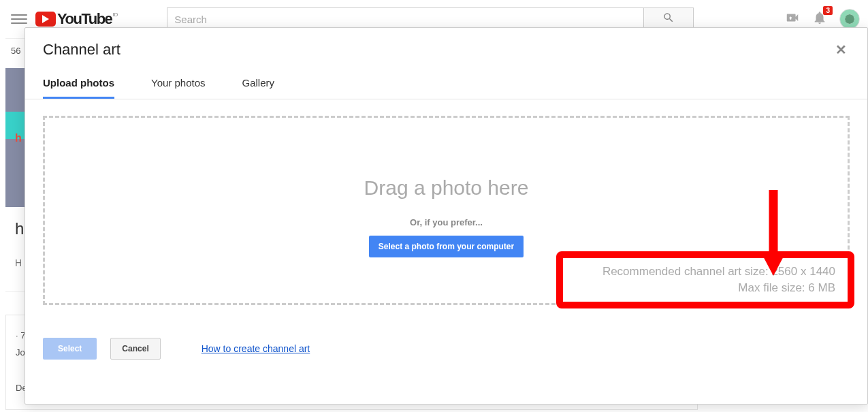 The height and width of the screenshot is (412, 868). What do you see at coordinates (135, 349) in the screenshot?
I see `cancel-button: Cancel` at bounding box center [135, 349].